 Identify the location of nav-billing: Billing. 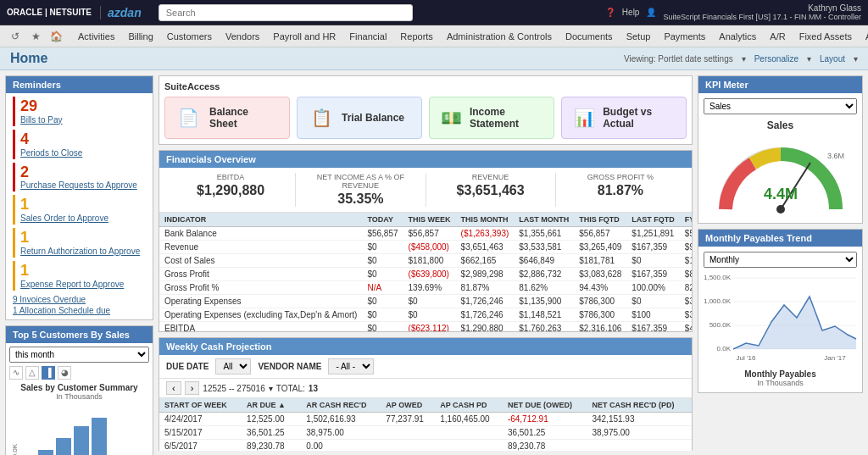
(141, 36).